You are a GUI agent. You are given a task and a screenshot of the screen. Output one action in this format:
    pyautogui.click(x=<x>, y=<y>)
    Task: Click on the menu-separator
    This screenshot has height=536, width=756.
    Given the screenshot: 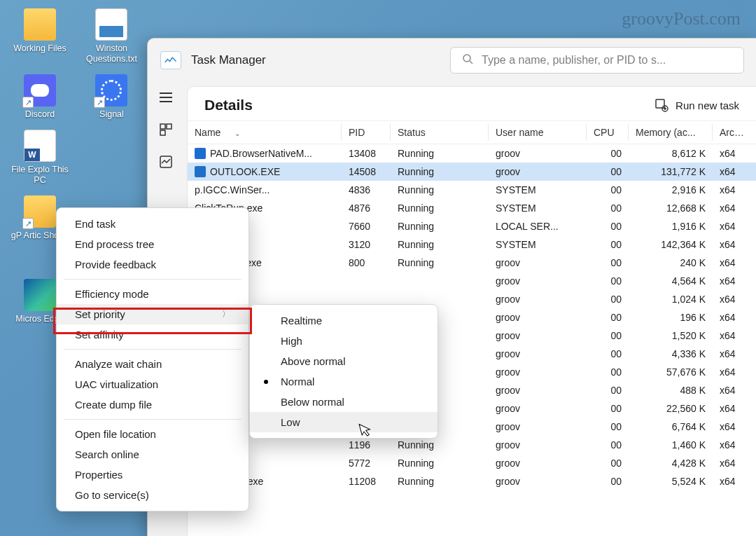 What is the action you would take?
    pyautogui.click(x=153, y=279)
    